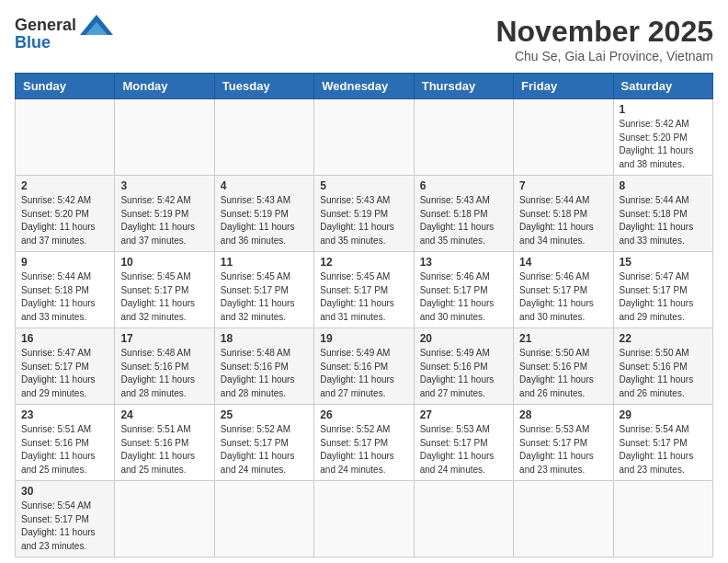 This screenshot has width=728, height=563. Describe the element at coordinates (33, 42) in the screenshot. I see `logo-blue-text: Blue` at that location.